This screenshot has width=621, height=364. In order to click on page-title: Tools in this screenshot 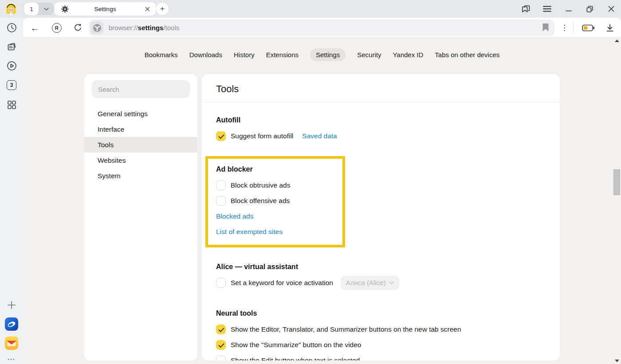, I will do `click(381, 84)`.